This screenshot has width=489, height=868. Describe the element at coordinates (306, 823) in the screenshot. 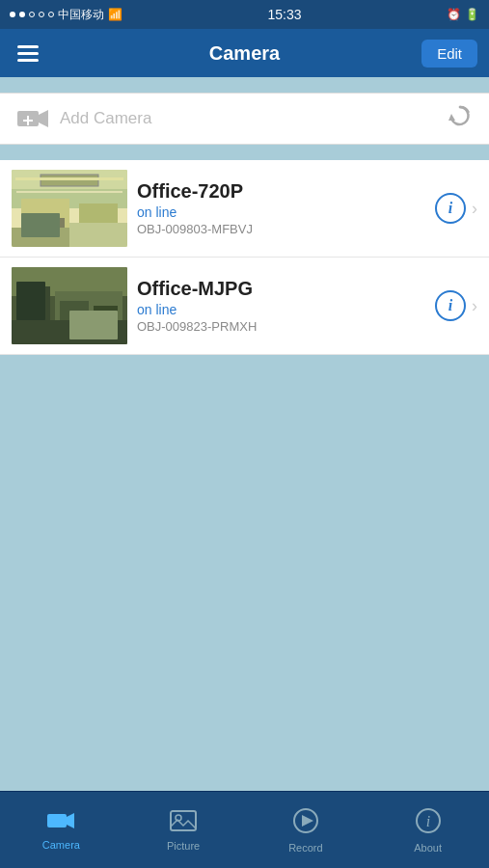

I see `record-tab-icon` at that location.